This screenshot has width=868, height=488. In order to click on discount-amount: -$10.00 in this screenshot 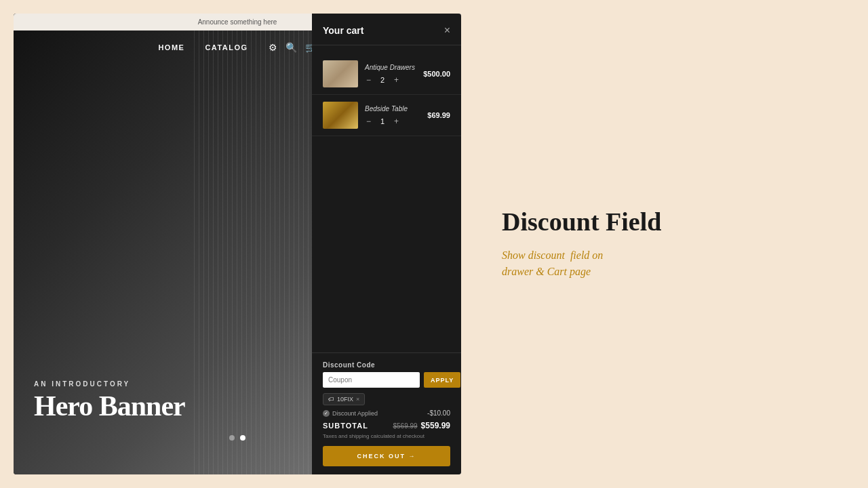, I will do `click(439, 413)`.